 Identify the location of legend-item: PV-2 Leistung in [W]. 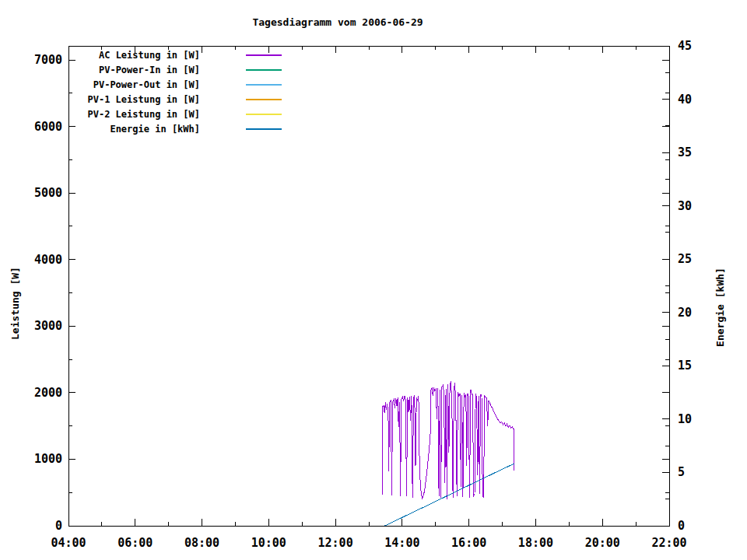
(163, 114).